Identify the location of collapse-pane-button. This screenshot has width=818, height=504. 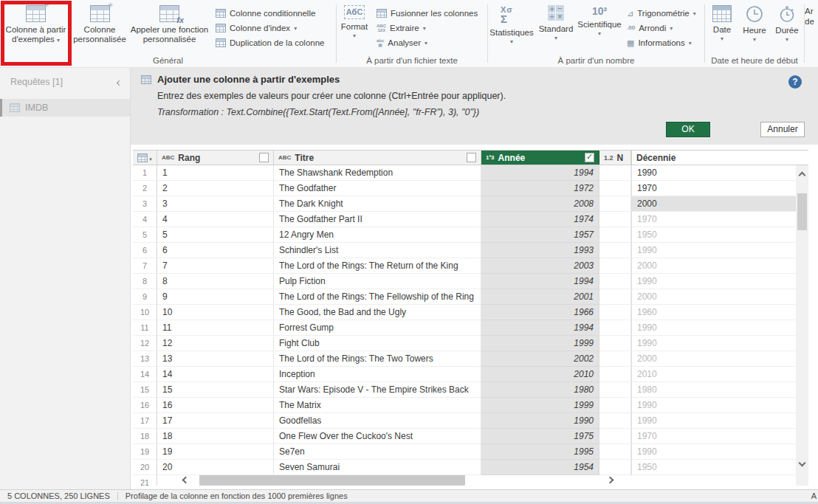
(120, 82).